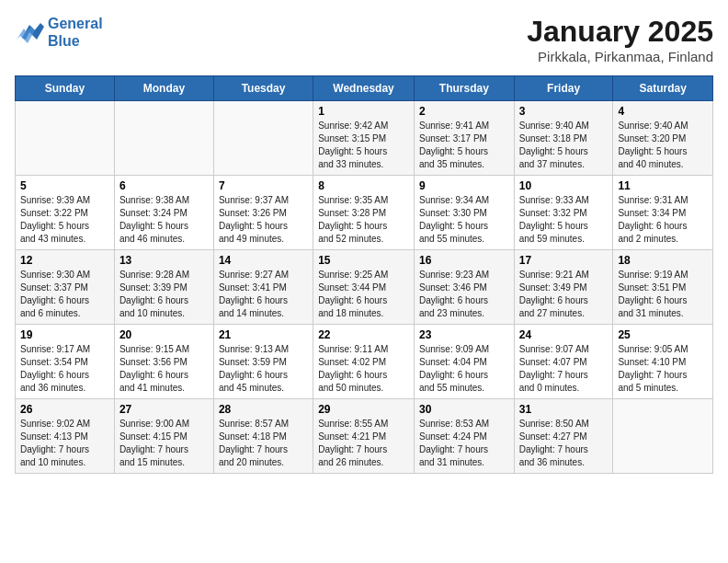  I want to click on day-header-friday: Friday, so click(563, 88).